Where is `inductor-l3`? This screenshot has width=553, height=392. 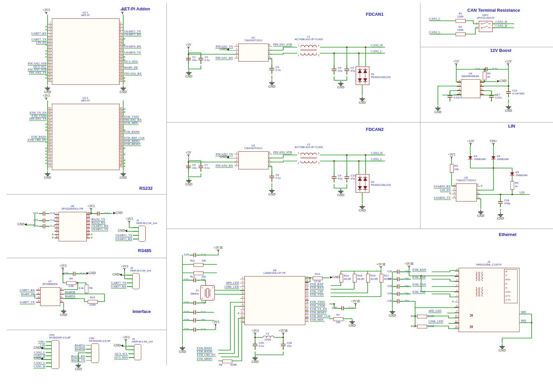
inductor-l3 is located at coordinates (268, 337).